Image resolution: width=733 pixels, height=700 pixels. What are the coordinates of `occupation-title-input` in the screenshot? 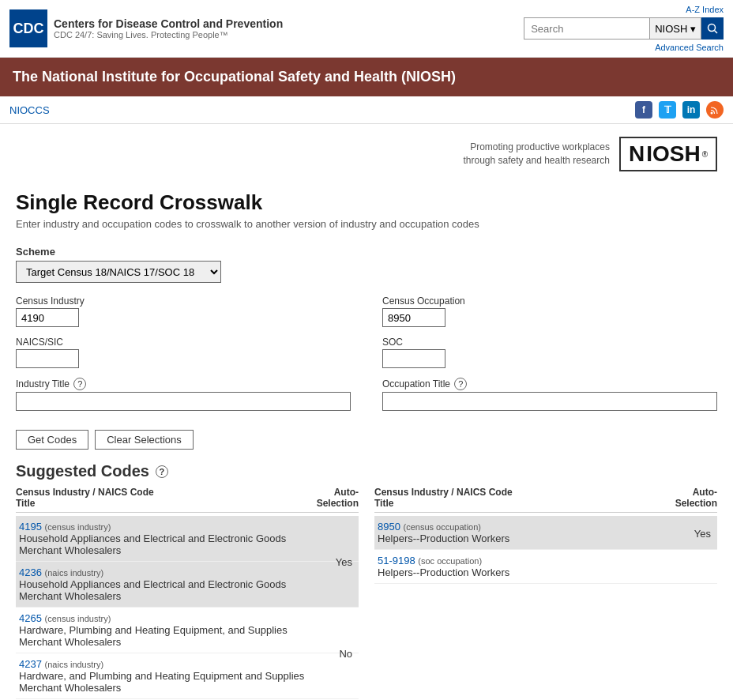 It's located at (550, 401).